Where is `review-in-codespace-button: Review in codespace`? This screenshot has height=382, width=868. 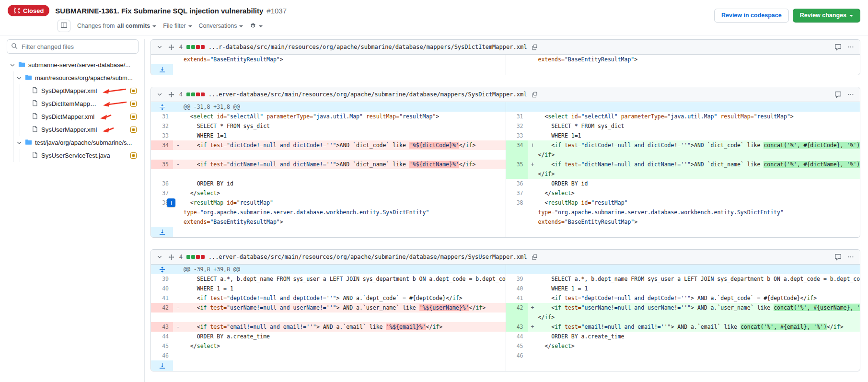
review-in-codespace-button: Review in codespace is located at coordinates (752, 15).